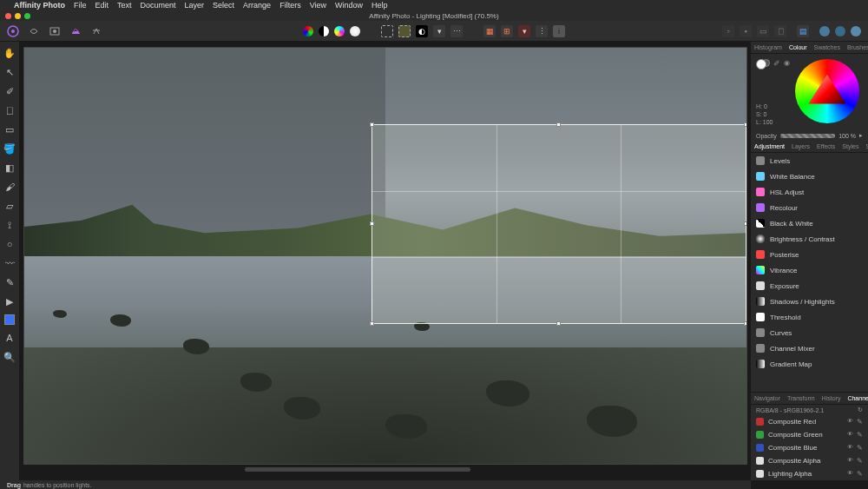 The height and width of the screenshot is (489, 868). Describe the element at coordinates (318, 5) in the screenshot. I see `menu-view: View` at that location.